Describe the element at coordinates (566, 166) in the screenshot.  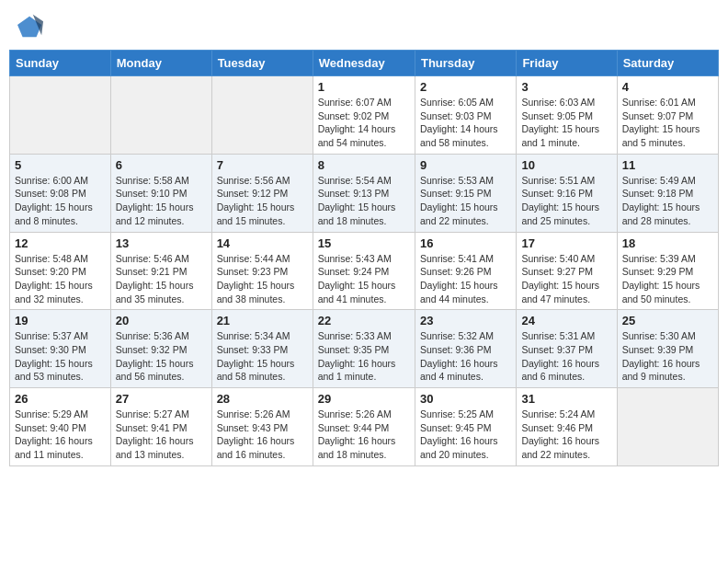
I see `day-number: 10` at that location.